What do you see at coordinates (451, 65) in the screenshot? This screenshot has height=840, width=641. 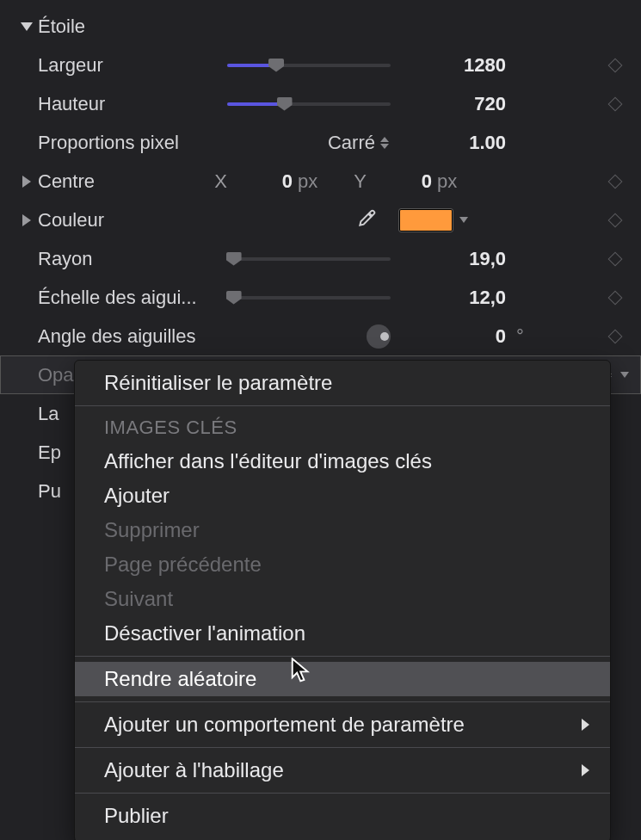 I see `largeur-value: 1280` at bounding box center [451, 65].